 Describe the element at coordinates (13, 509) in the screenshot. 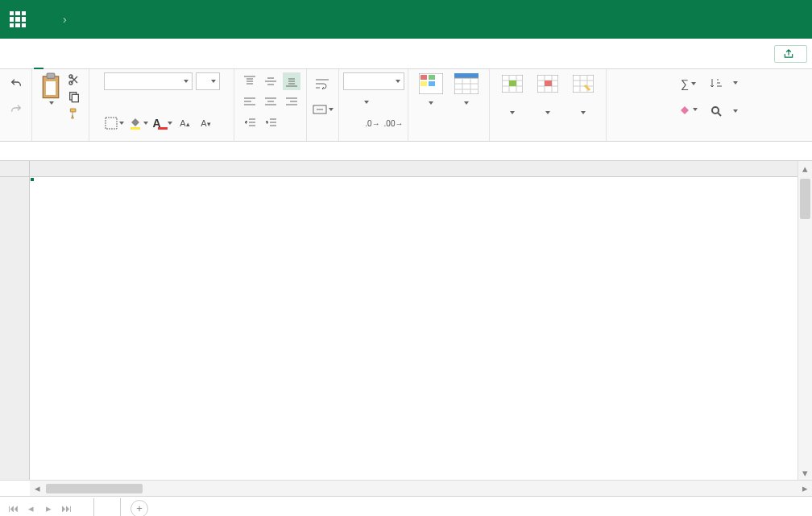

I see `sheet-nav-first: ⏮` at that location.